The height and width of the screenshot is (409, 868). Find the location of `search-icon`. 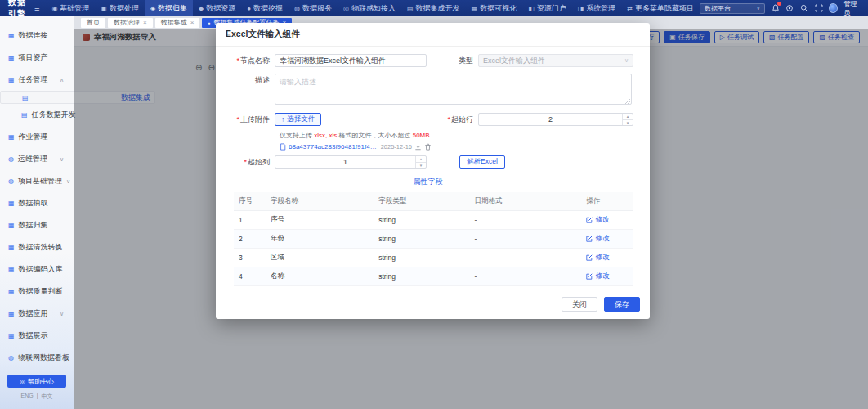

search-icon is located at coordinates (804, 8).